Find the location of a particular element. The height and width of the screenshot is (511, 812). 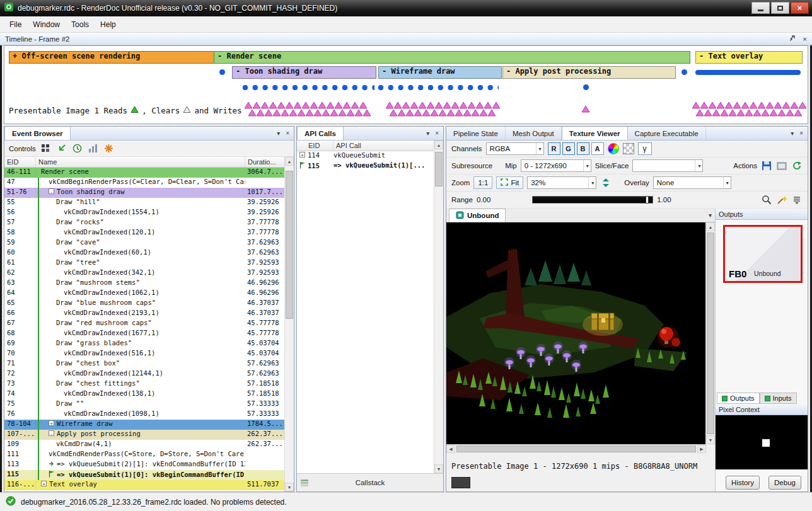

texture-horizontal-scrollbar: ◀ ▶ is located at coordinates (576, 449).